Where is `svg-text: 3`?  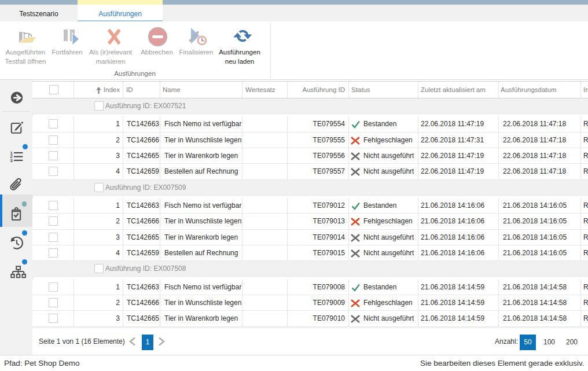
svg-text: 3 is located at coordinates (12, 161).